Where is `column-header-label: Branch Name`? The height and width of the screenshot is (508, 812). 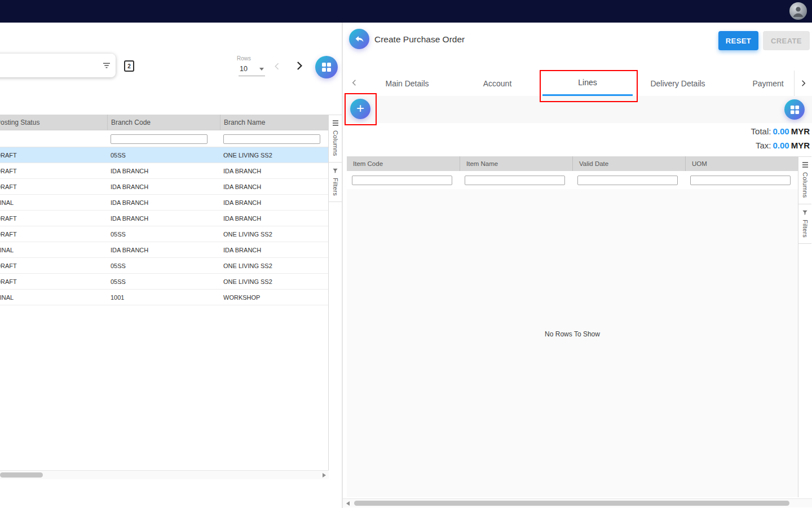 column-header-label: Branch Name is located at coordinates (245, 122).